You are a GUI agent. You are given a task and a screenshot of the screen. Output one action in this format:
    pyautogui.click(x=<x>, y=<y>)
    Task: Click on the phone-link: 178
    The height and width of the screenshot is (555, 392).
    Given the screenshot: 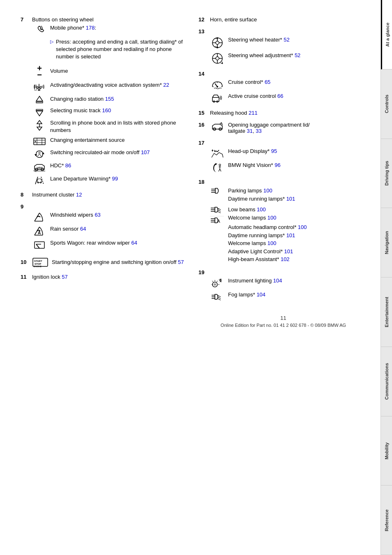 What is the action you would take?
    pyautogui.click(x=90, y=28)
    